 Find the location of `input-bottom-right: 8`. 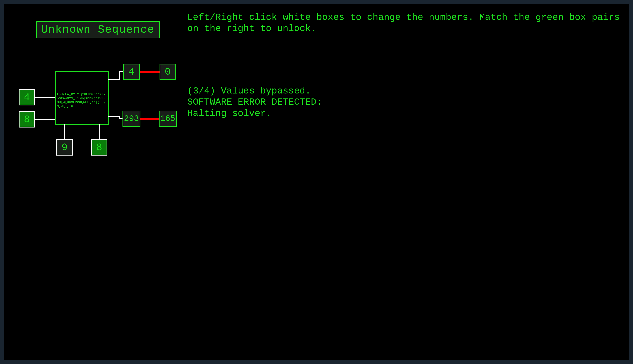

input-bottom-right: 8 is located at coordinates (99, 148).